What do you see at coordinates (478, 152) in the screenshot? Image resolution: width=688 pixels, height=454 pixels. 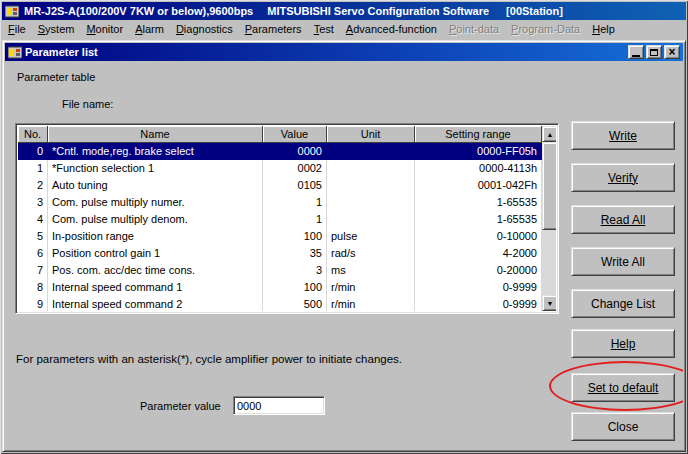 I see `cell-range: 0000-FF05h` at bounding box center [478, 152].